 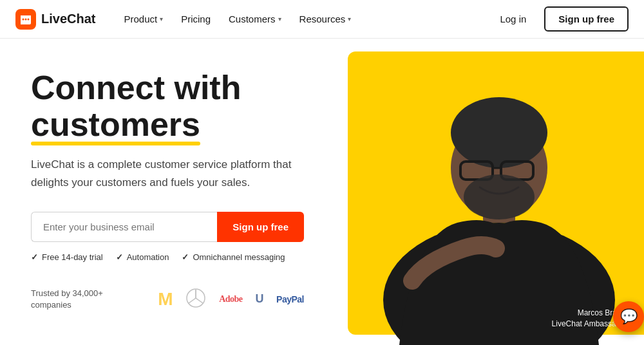 I want to click on social-proof: Trusted by 34,000+ companies M Adobe U P…, so click(x=167, y=299).